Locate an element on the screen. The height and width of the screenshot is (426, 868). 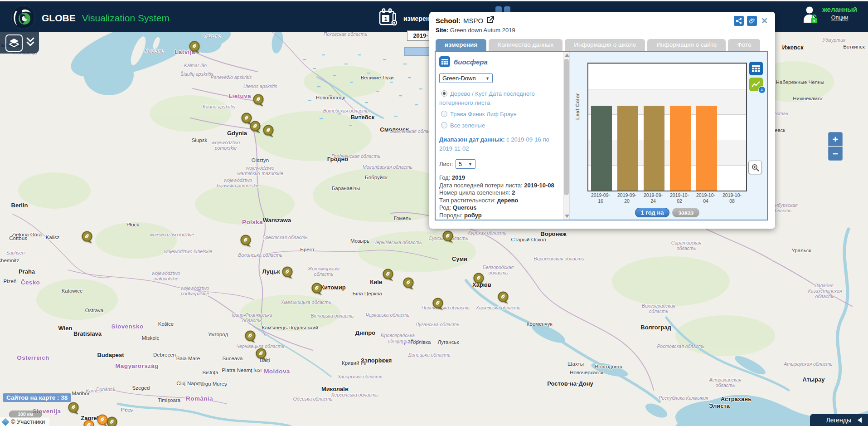
chart-ylabel: Leaf Color is located at coordinates (577, 106).